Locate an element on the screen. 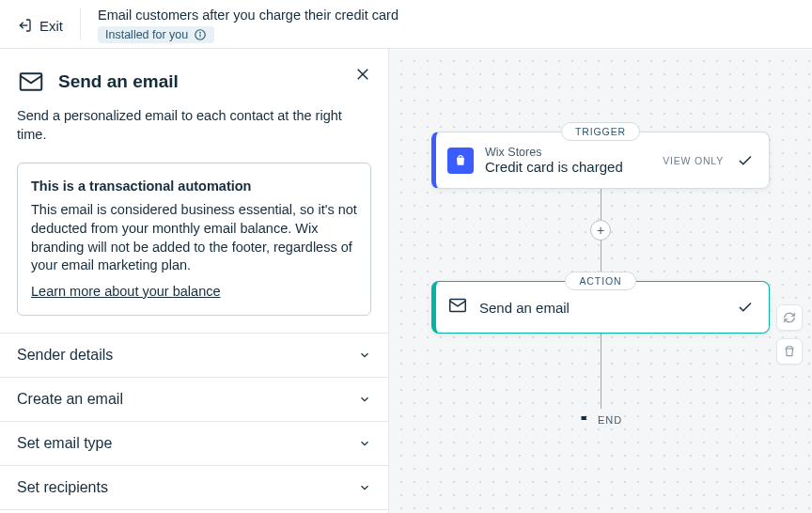 This screenshot has width=812, height=513. info-icon is located at coordinates (200, 35).